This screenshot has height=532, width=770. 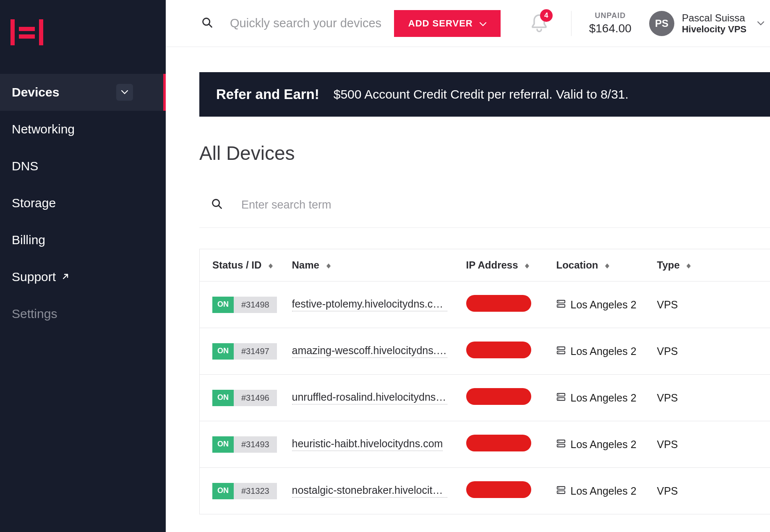 I want to click on table-search-input, so click(x=325, y=205).